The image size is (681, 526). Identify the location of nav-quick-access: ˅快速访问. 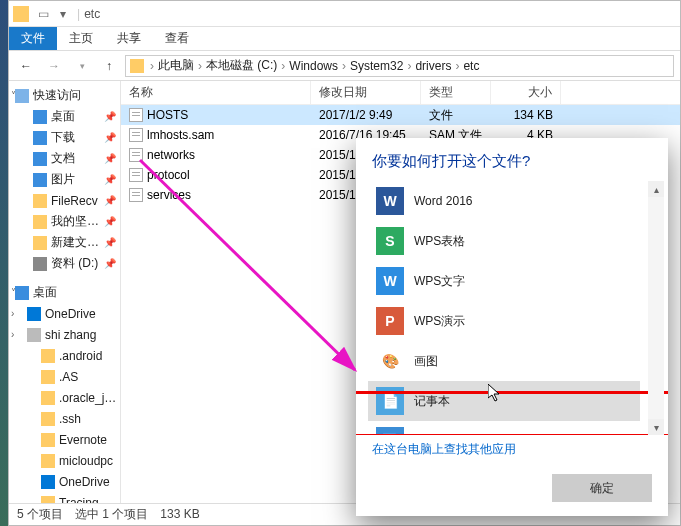
(64, 96).